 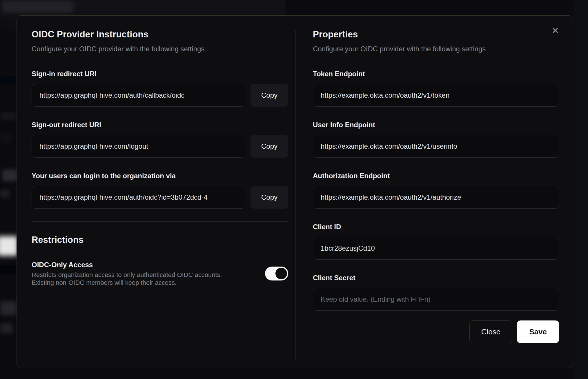 I want to click on client-id-input, so click(x=436, y=248).